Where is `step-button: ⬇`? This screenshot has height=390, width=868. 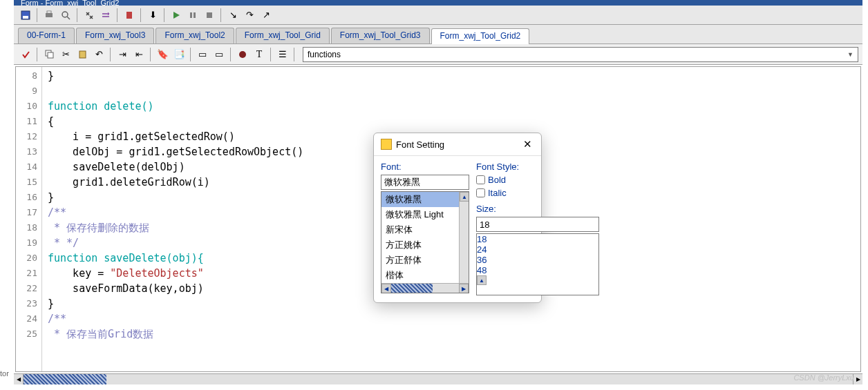
step-button: ⬇ is located at coordinates (153, 15).